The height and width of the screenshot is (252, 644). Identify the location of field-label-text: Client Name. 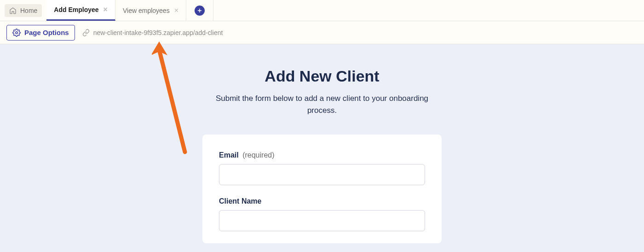
(240, 201).